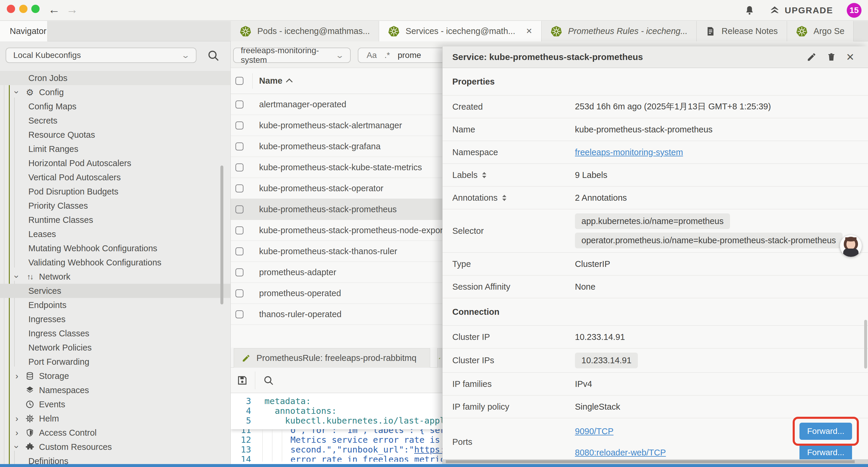  I want to click on tab-navigator: Navigator, so click(24, 31).